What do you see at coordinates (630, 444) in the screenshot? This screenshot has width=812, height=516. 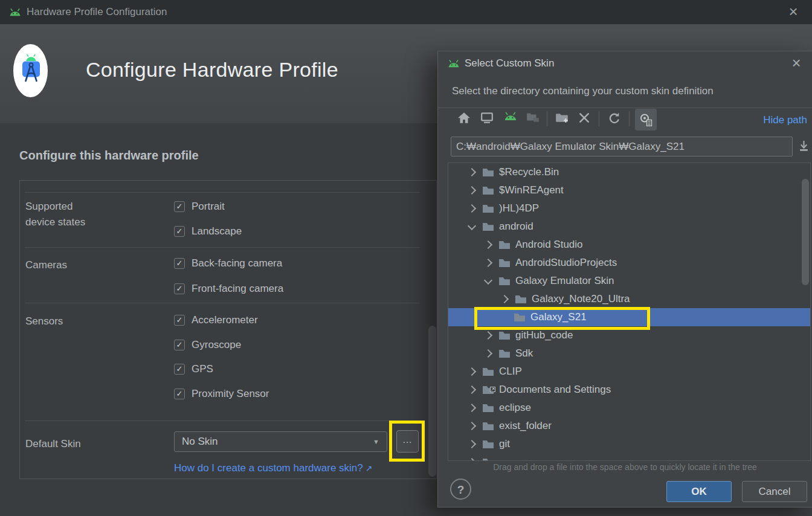 I see `tree-item: git` at bounding box center [630, 444].